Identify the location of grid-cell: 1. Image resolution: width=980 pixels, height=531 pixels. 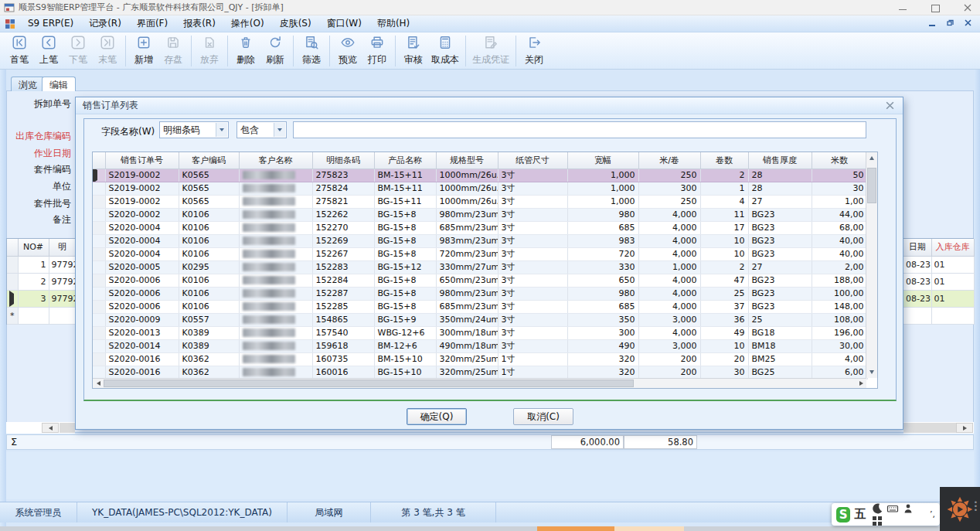
(724, 189).